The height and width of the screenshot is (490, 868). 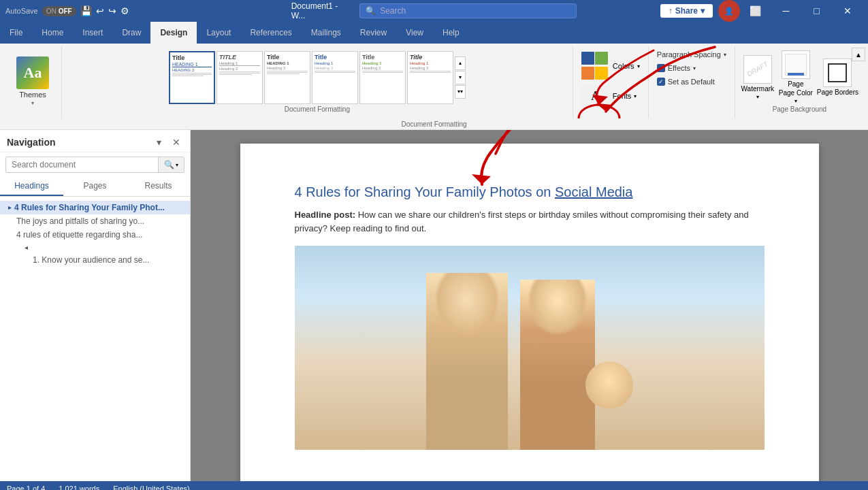 I want to click on tab-home: Home, so click(x=52, y=33).